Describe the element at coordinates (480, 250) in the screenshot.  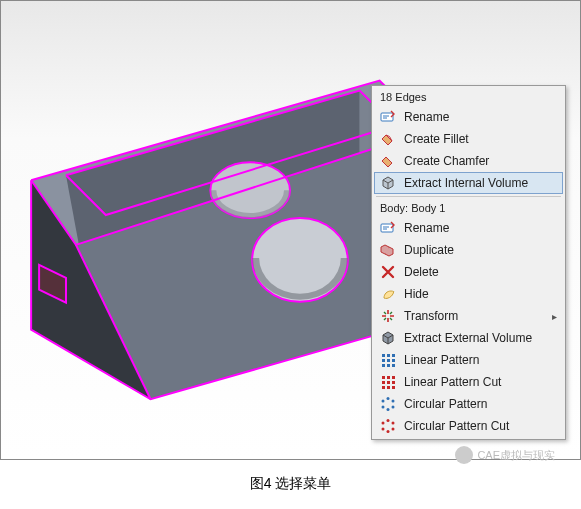
I see `menu-label: Duplicate` at that location.